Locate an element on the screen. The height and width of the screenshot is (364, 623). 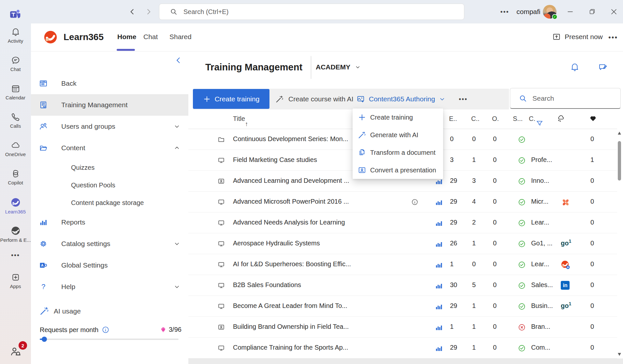
rail-item-calls: Calls is located at coordinates (16, 121).